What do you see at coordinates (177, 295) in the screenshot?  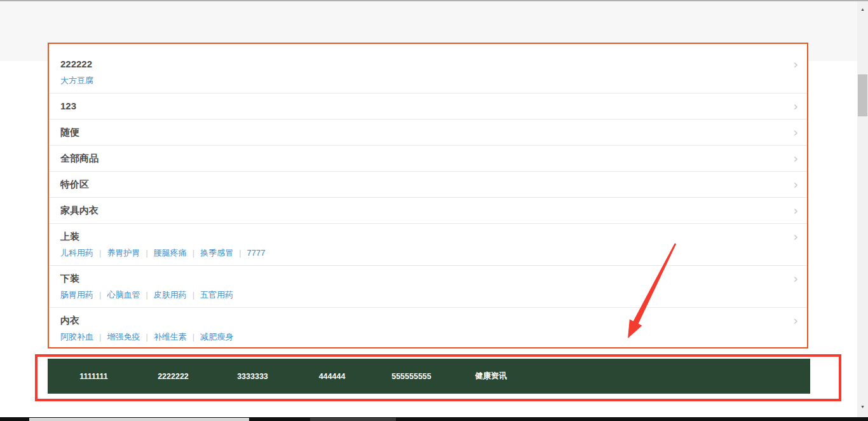 I see `subcategory-link: 皮肤用药` at bounding box center [177, 295].